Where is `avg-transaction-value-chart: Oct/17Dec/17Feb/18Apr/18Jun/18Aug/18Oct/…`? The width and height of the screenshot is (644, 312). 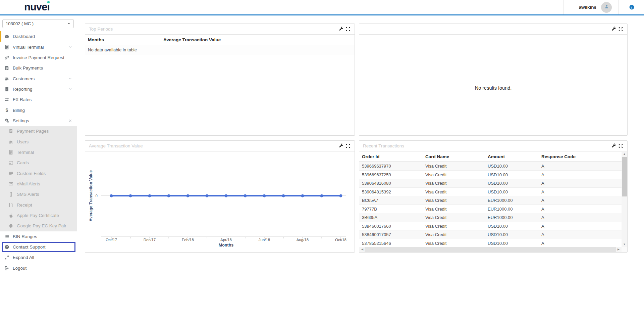 avg-transaction-value-chart: Oct/17Dec/17Feb/18Apr/18Jun/18Aug/18Oct/… is located at coordinates (220, 202).